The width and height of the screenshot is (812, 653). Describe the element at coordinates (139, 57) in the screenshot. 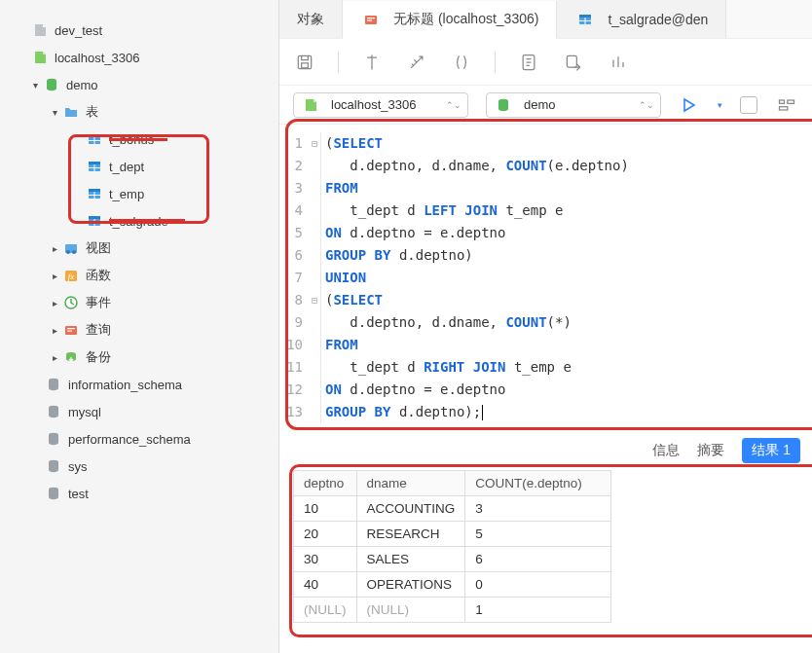

I see `conn-localhost-3306: localhost_3306` at that location.